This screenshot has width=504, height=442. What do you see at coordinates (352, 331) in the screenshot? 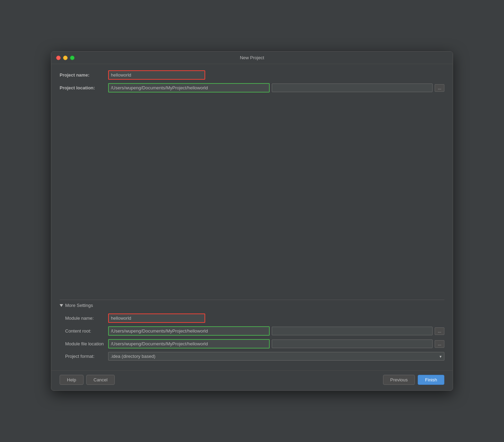
I see `content-root-extra-input` at bounding box center [352, 331].